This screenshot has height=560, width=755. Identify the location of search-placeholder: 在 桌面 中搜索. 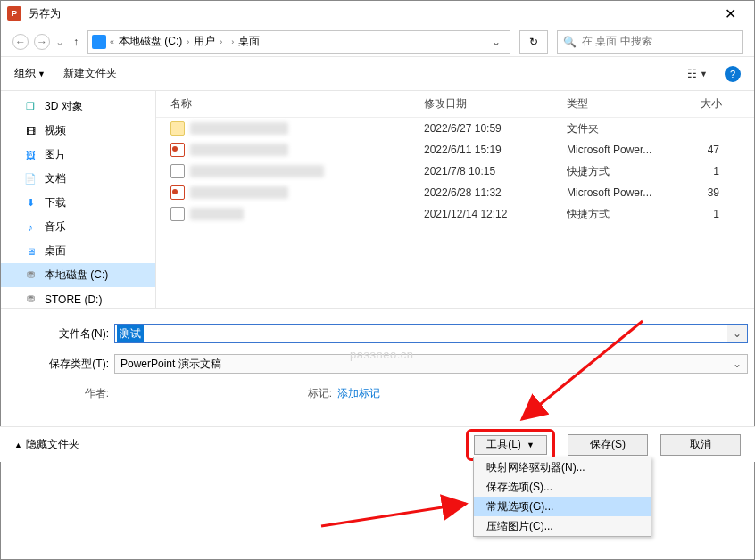
(618, 41).